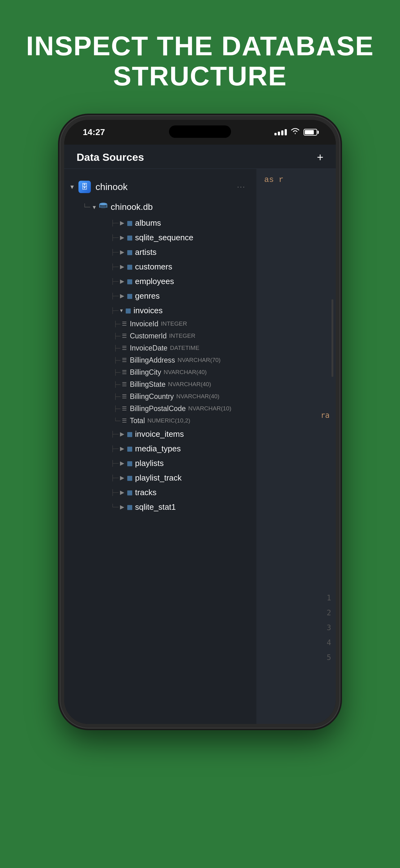  Describe the element at coordinates (177, 252) in the screenshot. I see `table-row-artists: ├─ ▶ ▦ artists` at that location.